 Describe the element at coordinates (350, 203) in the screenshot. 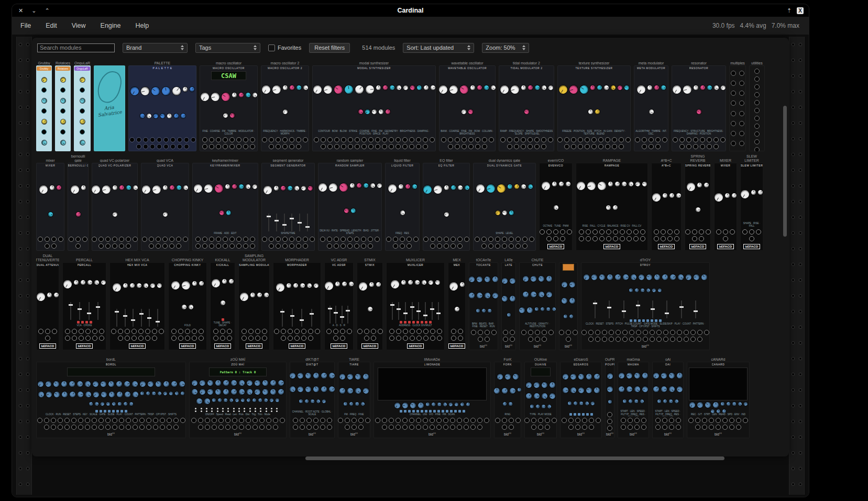

I see `module-random-sampler: random samplerrandom samplerDEJA VU · RA…` at that location.